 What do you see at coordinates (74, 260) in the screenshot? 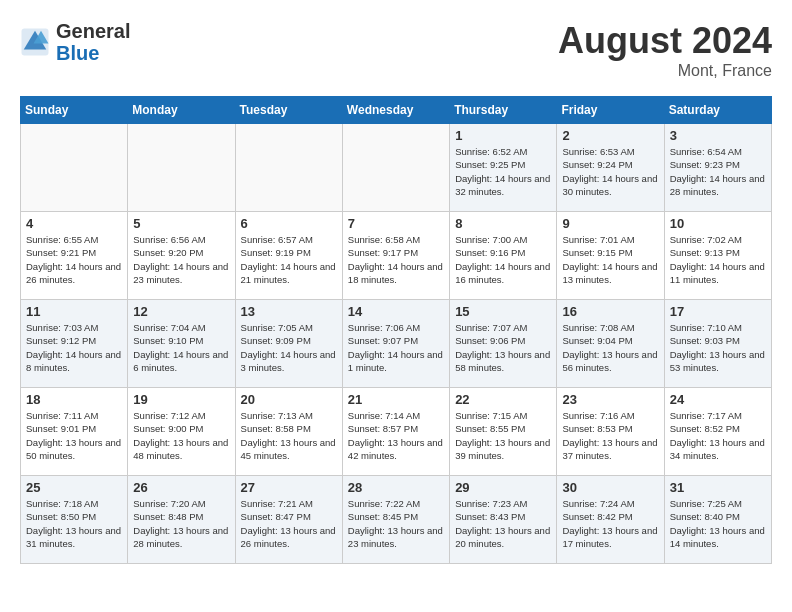
I see `day-info: Sunrise: 6:55 AMSunset: 9:21 PMDaylight:…` at bounding box center [74, 260].